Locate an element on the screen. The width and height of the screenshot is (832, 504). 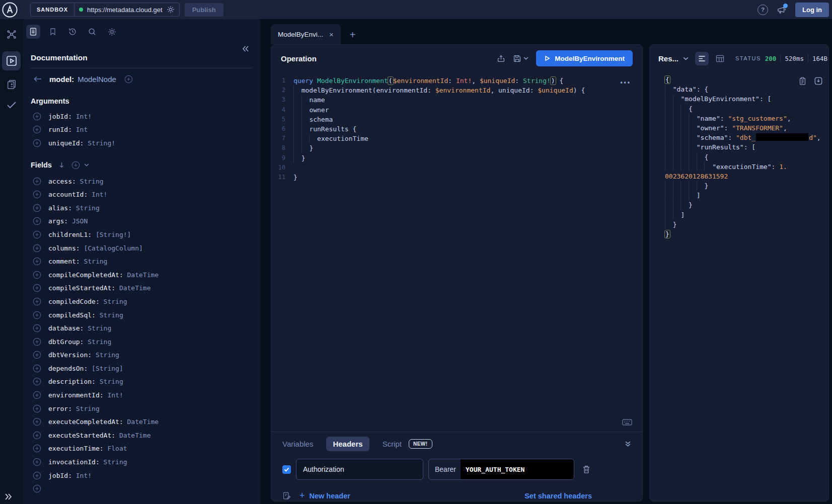
field-row: childrenL1: [String!] is located at coordinates (141, 234).